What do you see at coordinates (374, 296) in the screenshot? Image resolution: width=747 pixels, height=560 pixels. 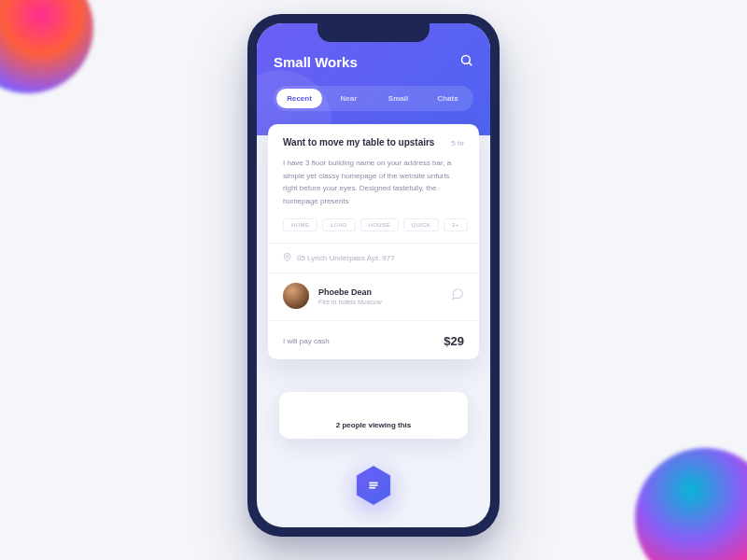 I see `user-row: Phoebe Dean Fire in hotels Moscow` at bounding box center [374, 296].